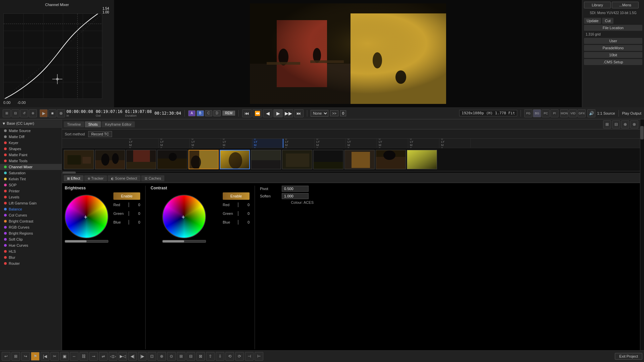 Image resolution: width=644 pixels, height=362 pixels. What do you see at coordinates (61, 113) in the screenshot?
I see `tool-btn-7: ⊗` at bounding box center [61, 113].